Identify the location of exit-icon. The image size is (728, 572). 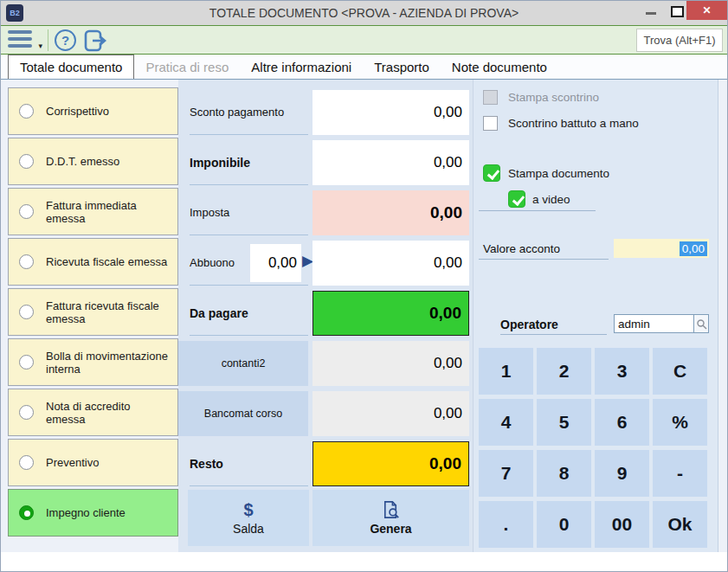
(96, 41).